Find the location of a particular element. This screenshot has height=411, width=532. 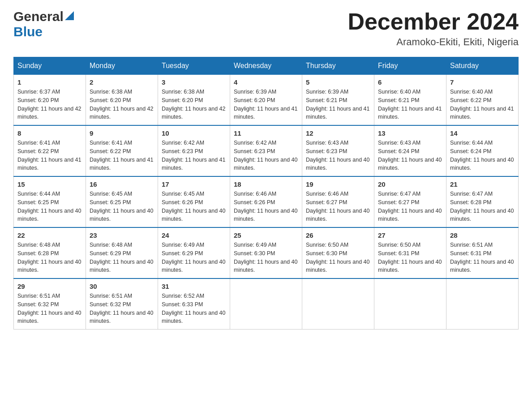

sunrise-label: Sunrise: 6:38 AM is located at coordinates (183, 92).